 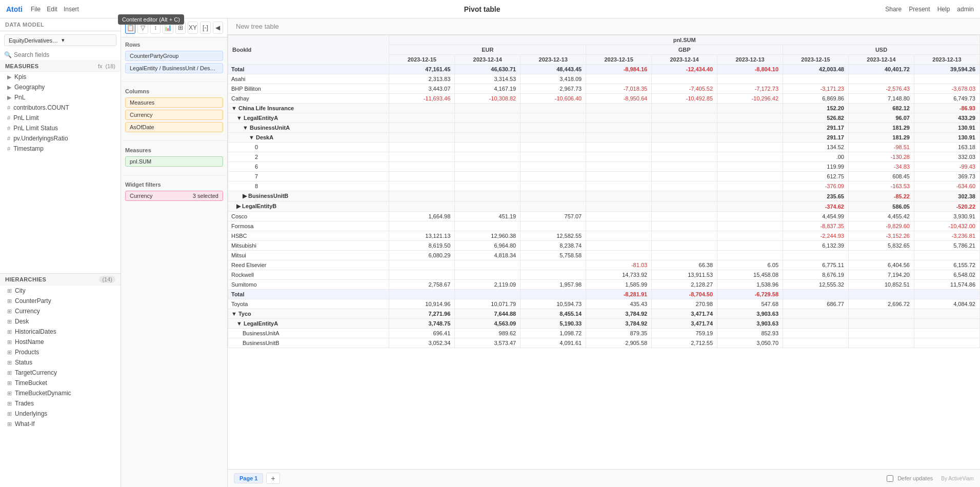 I want to click on cell-value: 3,443.07, so click(x=422, y=89).